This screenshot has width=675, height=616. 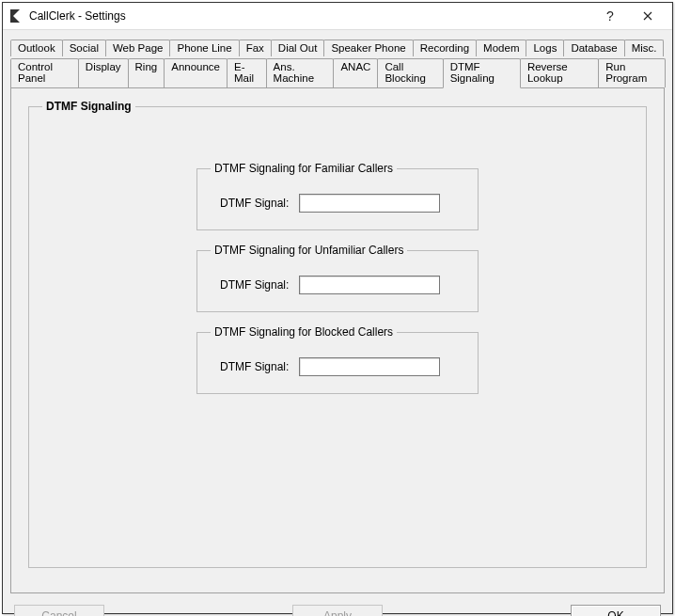 I want to click on group-blocked-callers: DTMF Signaling for Blocked Callers DTMF …, so click(x=338, y=359).